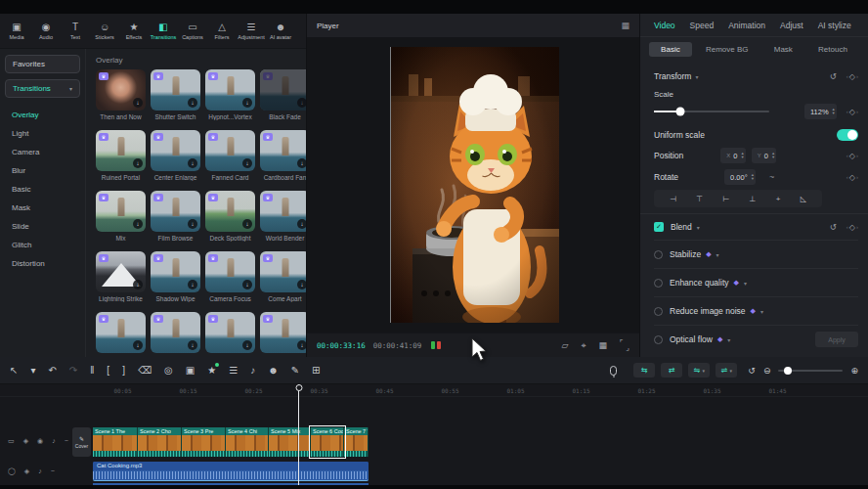 The height and width of the screenshot is (489, 868). What do you see at coordinates (672, 370) in the screenshot?
I see `snap-toggle-button: ⇄` at bounding box center [672, 370].